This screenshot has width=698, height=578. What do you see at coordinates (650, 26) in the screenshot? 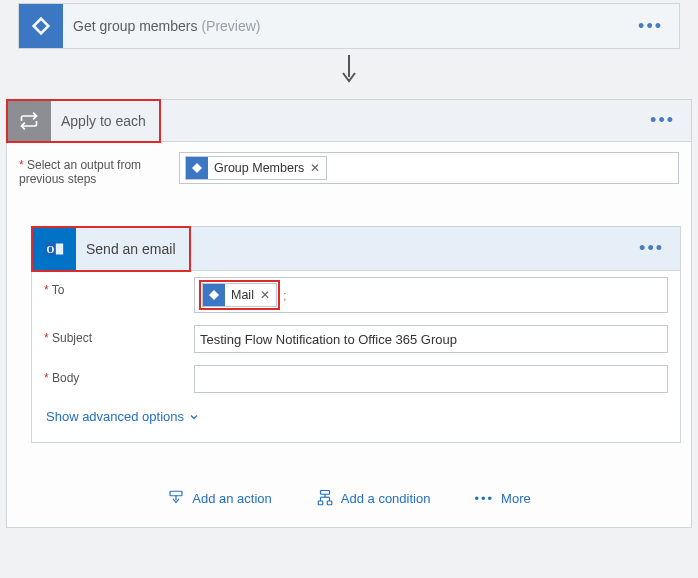
I see `step-menu-button: •••` at bounding box center [650, 26].